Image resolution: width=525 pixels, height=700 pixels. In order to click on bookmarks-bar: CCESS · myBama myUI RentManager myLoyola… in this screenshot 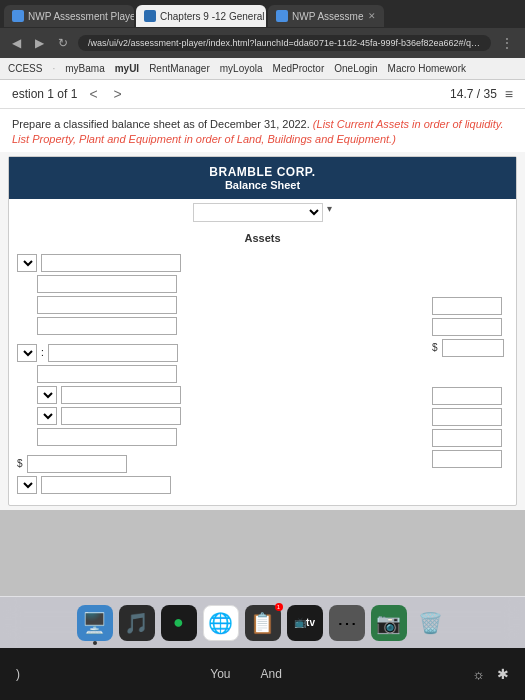, I will do `click(262, 69)`.